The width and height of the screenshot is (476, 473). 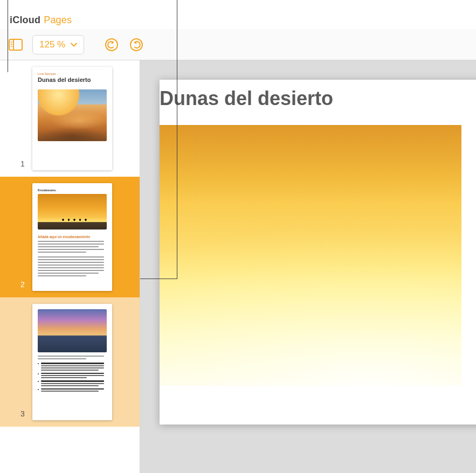 What do you see at coordinates (112, 45) in the screenshot?
I see `undo-icon` at bounding box center [112, 45].